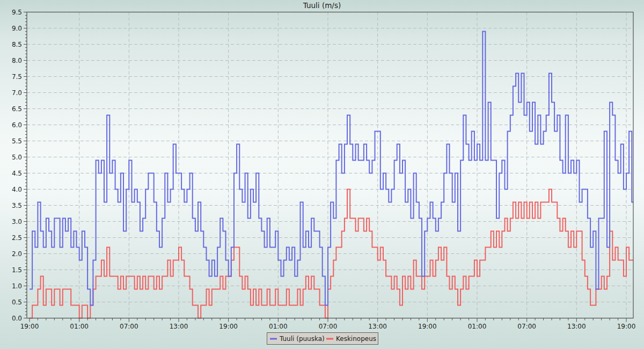  Describe the element at coordinates (17, 109) in the screenshot. I see `y-tick-label: 6.5` at that location.